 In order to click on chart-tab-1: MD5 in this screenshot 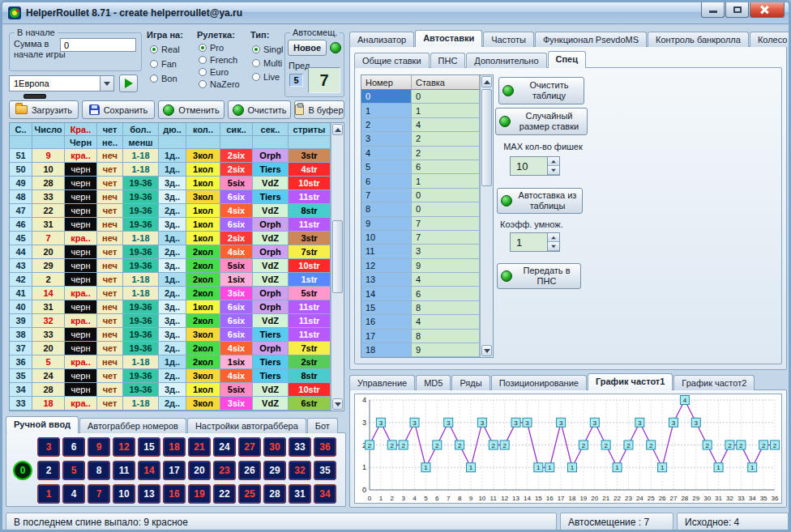, I will do `click(433, 382)`.